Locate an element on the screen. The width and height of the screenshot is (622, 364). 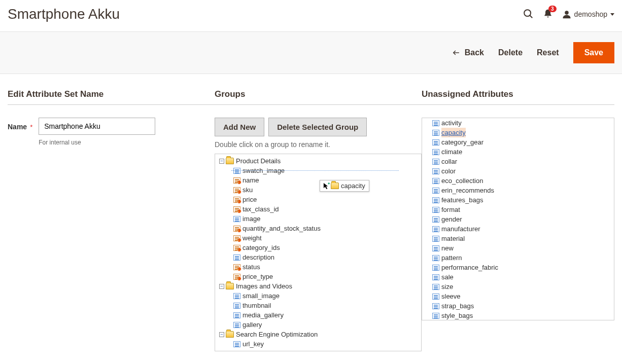
attribute-item: category_ids is located at coordinates (318, 247).